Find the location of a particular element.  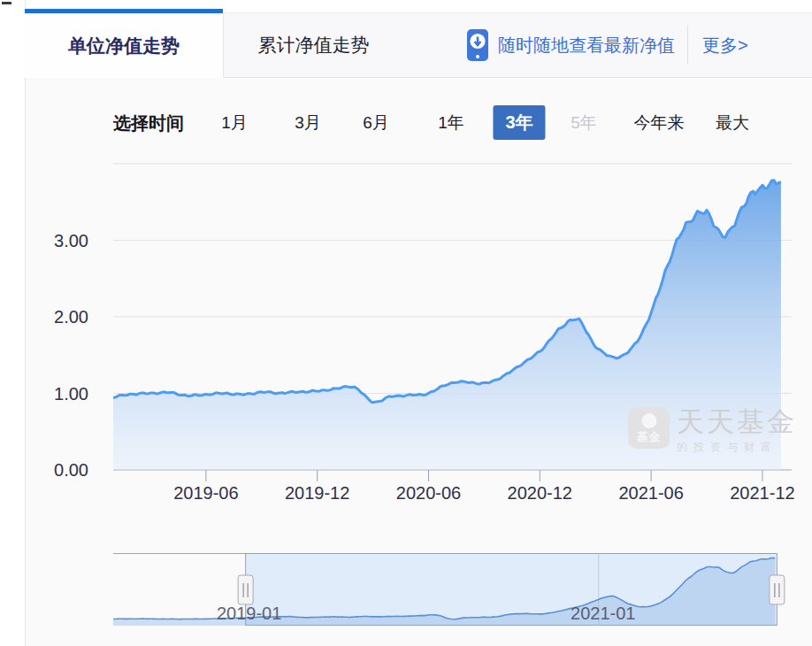

y-axis-label: 0.00 is located at coordinates (71, 470).